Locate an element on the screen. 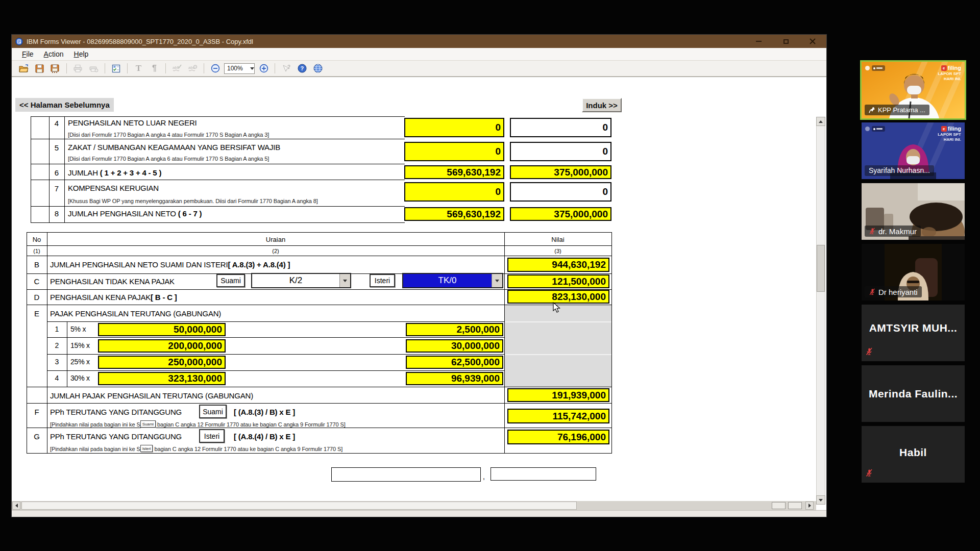 The height and width of the screenshot is (551, 980). suami-toggle-label: Suami is located at coordinates (231, 281).